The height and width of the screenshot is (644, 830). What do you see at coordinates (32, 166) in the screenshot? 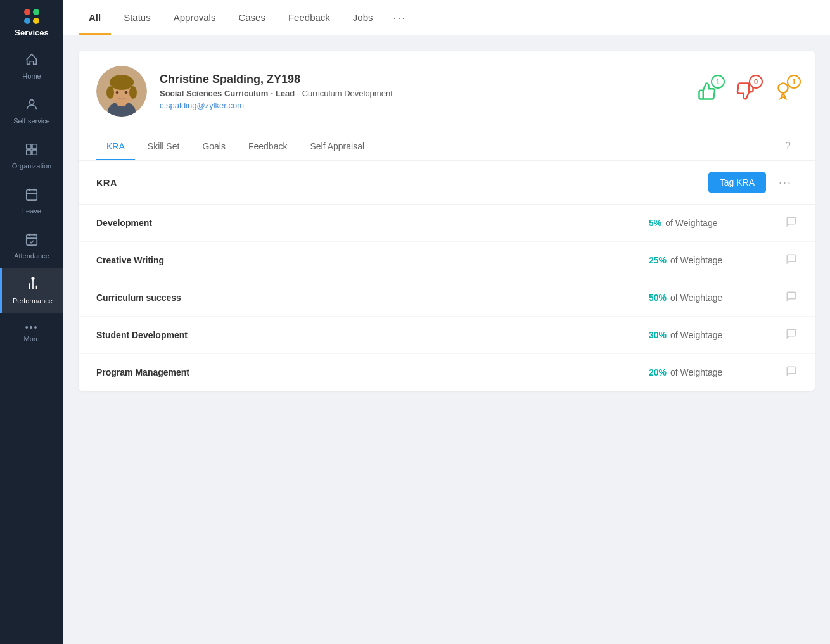
I see `sidebar-item-organization-label: Organization` at bounding box center [32, 166].